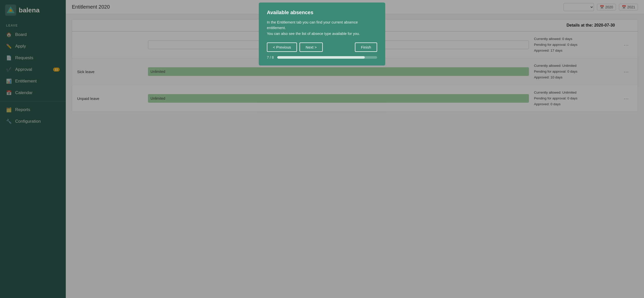 The height and width of the screenshot is (298, 644). Describe the element at coordinates (268, 57) in the screenshot. I see `page-current: 7` at that location.